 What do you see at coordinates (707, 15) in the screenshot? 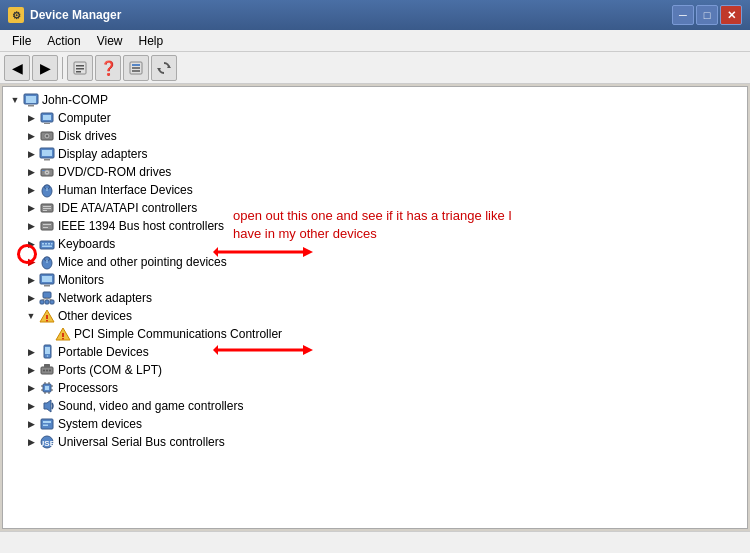
I see `maximize-button: □` at bounding box center [707, 15].